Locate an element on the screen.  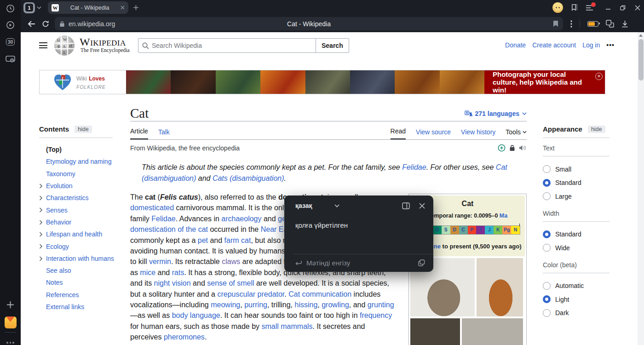
article-link: purring is located at coordinates (256, 305).